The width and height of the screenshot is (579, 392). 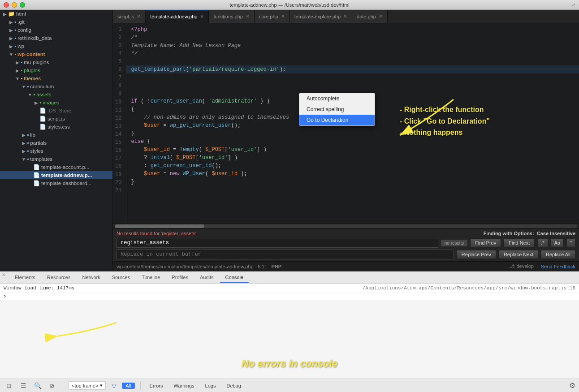 What do you see at coordinates (56, 159) in the screenshot?
I see `sidebar-item-templates: ▼ ▪ templates` at bounding box center [56, 159].